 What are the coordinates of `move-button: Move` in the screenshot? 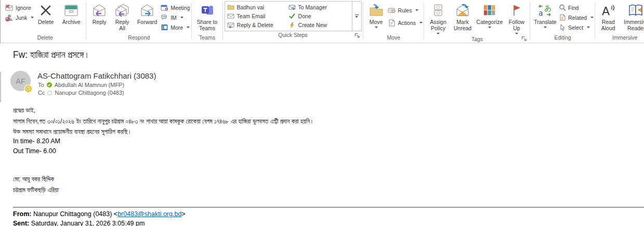 It's located at (376, 15).